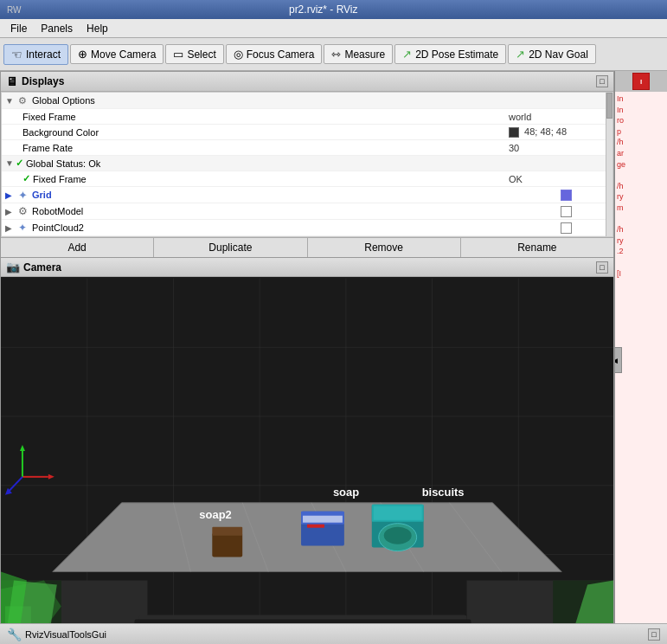  Describe the element at coordinates (10, 100) in the screenshot. I see `global-options-arrow: ▼` at that location.